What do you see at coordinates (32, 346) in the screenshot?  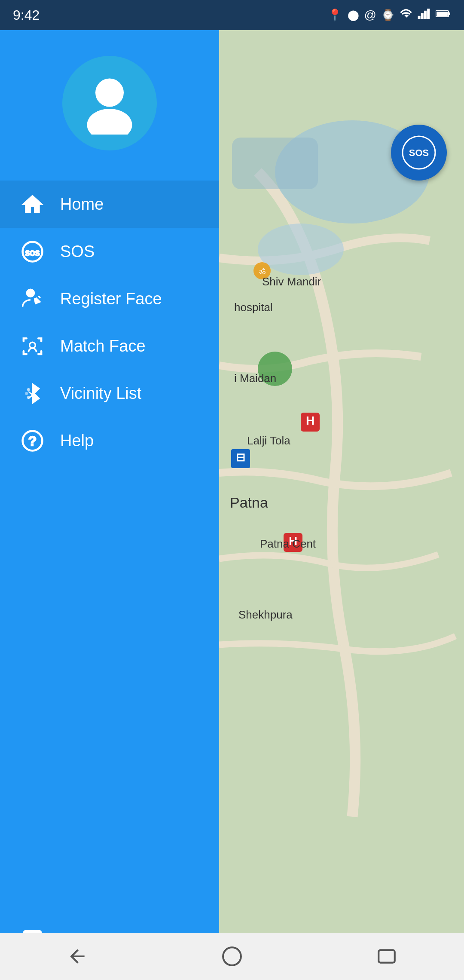 I see `match-face-icon` at bounding box center [32, 346].